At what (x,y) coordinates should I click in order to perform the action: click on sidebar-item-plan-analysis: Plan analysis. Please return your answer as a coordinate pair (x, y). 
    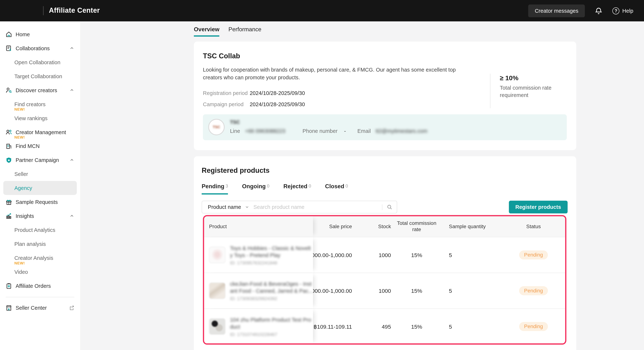
    Looking at the image, I should click on (40, 244).